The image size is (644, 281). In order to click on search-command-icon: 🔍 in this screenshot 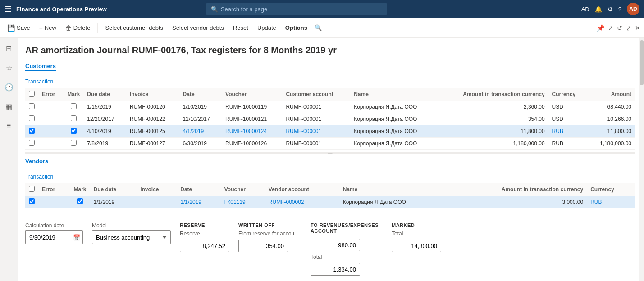, I will do `click(318, 28)`.